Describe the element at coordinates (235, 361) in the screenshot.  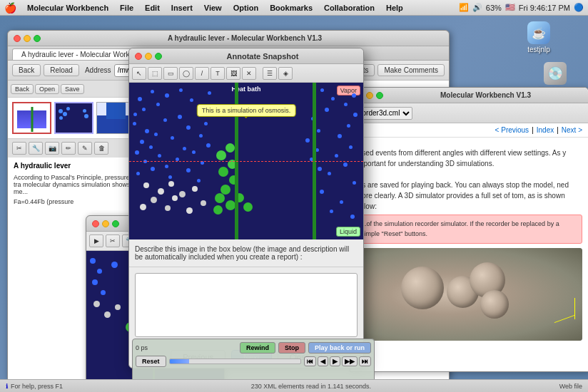
I see `main-progress-bar` at that location.